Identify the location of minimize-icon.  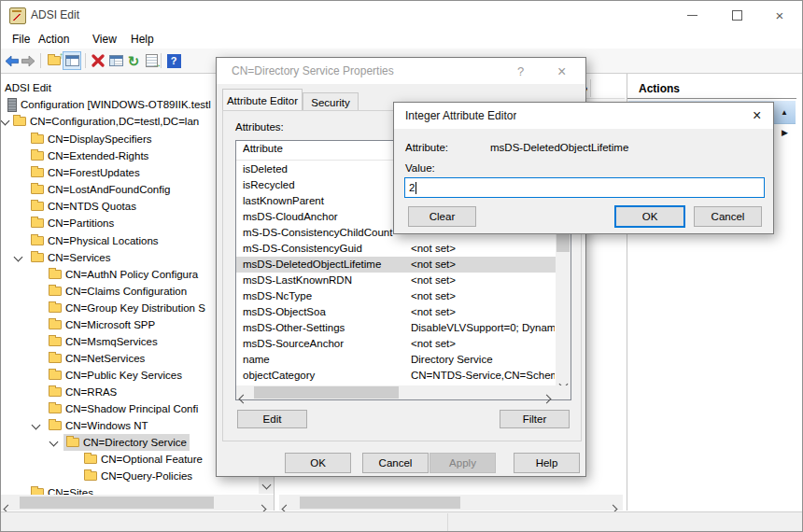
(693, 15).